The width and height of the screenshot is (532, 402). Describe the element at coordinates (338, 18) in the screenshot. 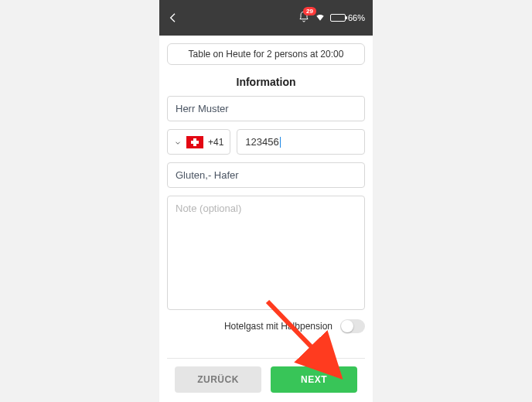

I see `battery-icon` at that location.